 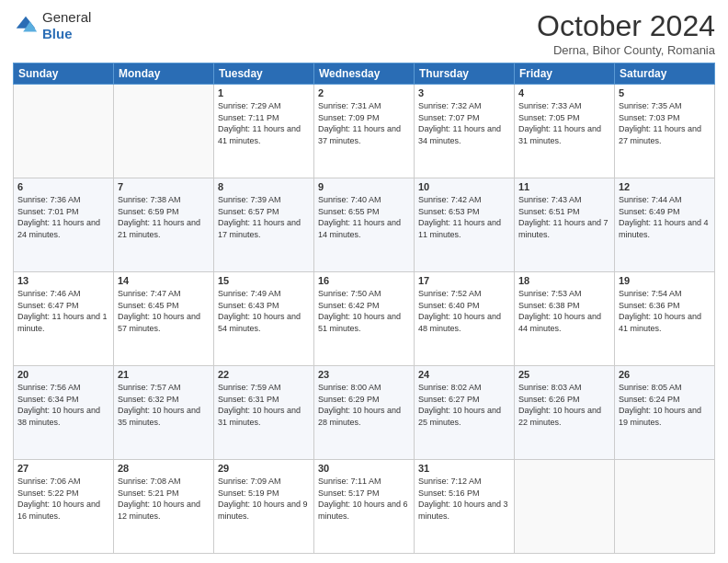 What do you see at coordinates (364, 217) in the screenshot?
I see `day-info: Sunrise: 7:40 AM Sunset: 6:55 PM Dayligh…` at bounding box center [364, 217].